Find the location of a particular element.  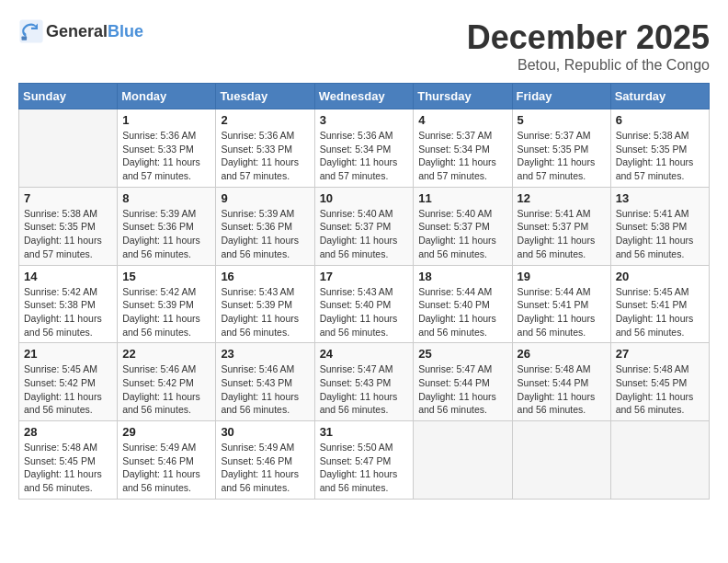

calendar-cell: 22Sunrise: 5:46 AM Sunset: 5:42 PM Dayli… is located at coordinates (167, 383).